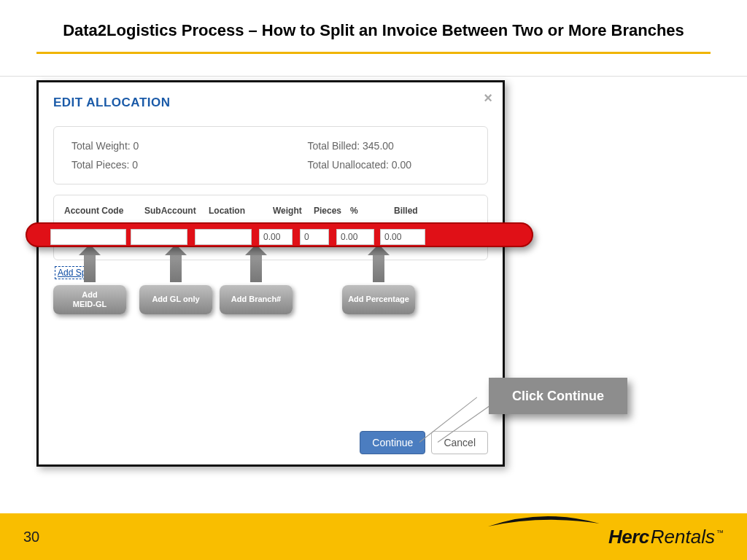  I want to click on percent-input, so click(355, 237).